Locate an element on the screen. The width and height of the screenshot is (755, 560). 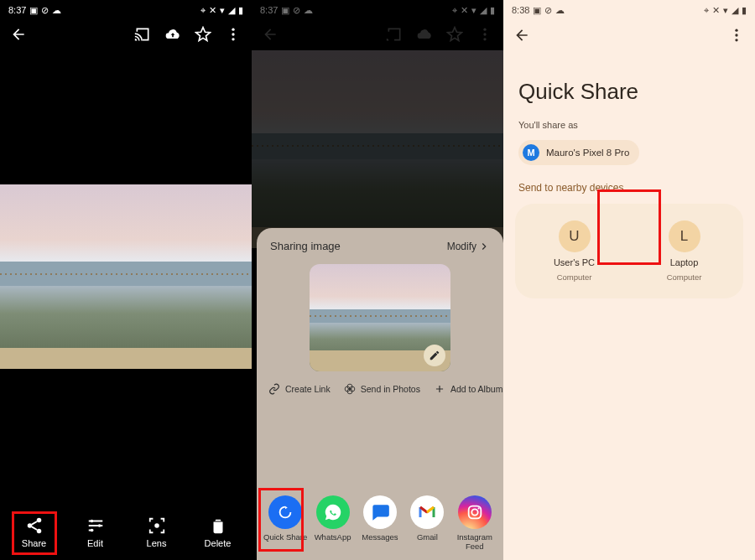
device-avatar: U is located at coordinates (575, 236).